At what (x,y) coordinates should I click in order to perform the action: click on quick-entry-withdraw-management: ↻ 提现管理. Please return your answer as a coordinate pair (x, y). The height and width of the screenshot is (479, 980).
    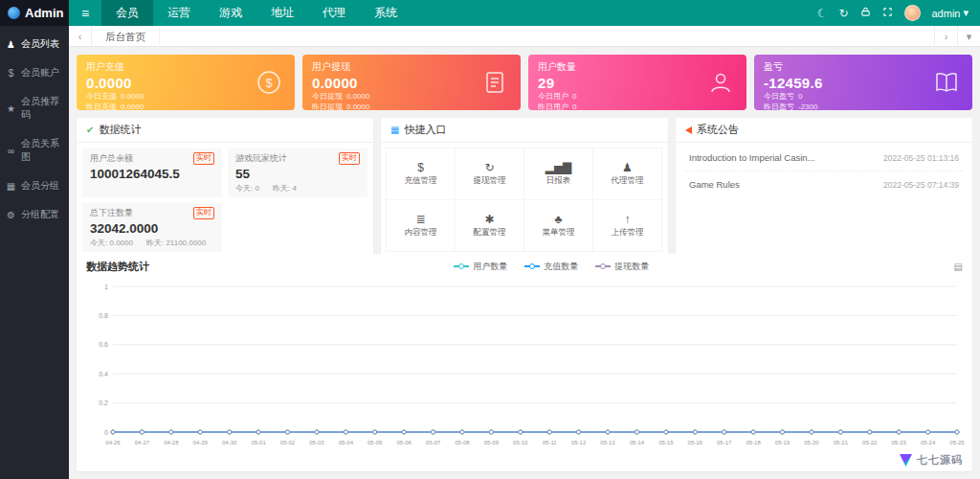
    Looking at the image, I should click on (490, 174).